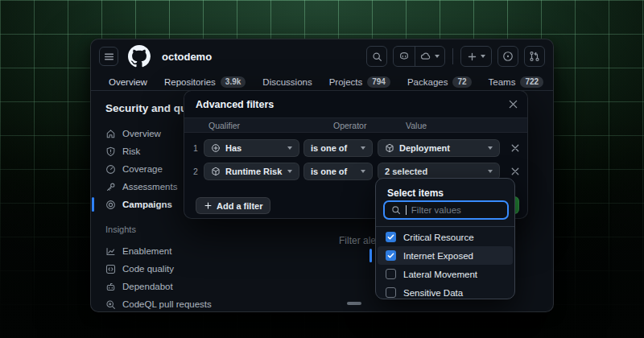 The height and width of the screenshot is (338, 644). I want to click on codeql-icon, so click(111, 304).